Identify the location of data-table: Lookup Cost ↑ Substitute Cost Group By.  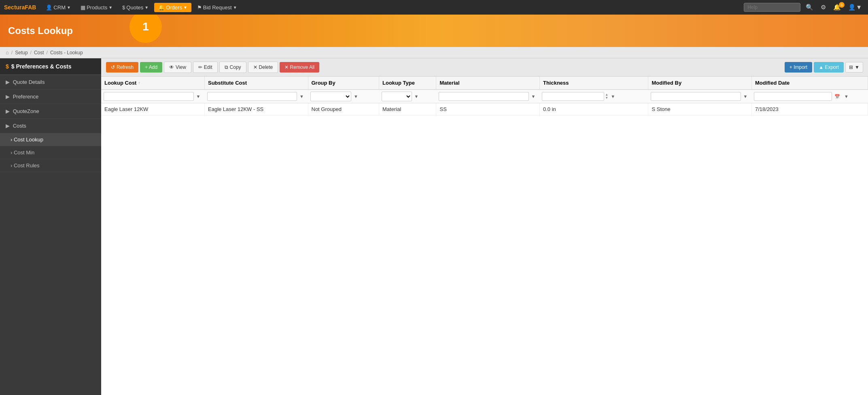
(485, 96).